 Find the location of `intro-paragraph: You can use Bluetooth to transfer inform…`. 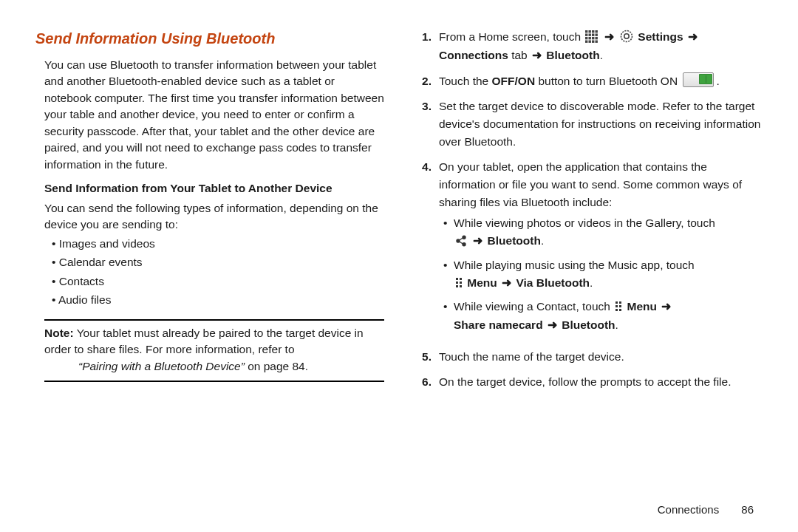

intro-paragraph: You can use Bluetooth to transfer inform… is located at coordinates (214, 115).